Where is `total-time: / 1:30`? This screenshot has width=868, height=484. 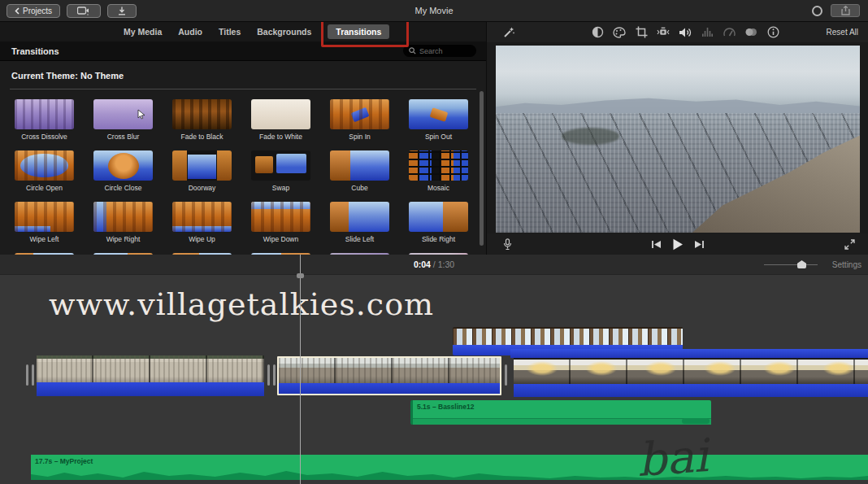 total-time: / 1:30 is located at coordinates (444, 264).